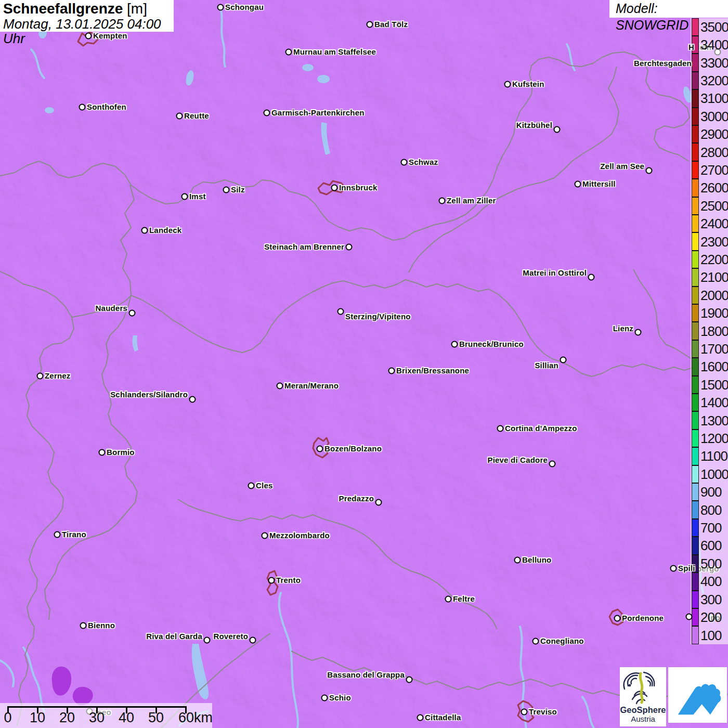 This screenshot has height=728, width=728. Describe the element at coordinates (710, 367) in the screenshot. I see `colorbar-row: 1600` at that location.